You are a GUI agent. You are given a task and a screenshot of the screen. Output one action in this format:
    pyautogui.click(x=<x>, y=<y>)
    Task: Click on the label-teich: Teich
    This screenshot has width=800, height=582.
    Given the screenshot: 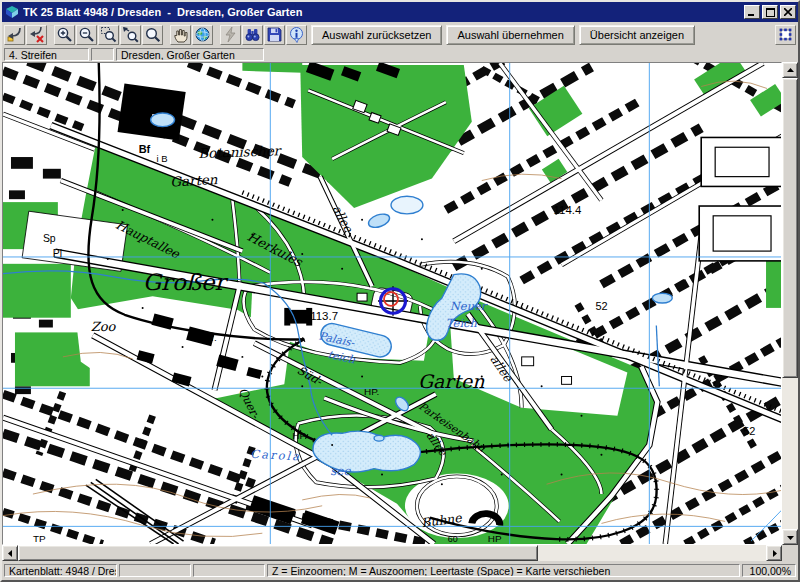 What is the action you would take?
    pyautogui.click(x=462, y=323)
    